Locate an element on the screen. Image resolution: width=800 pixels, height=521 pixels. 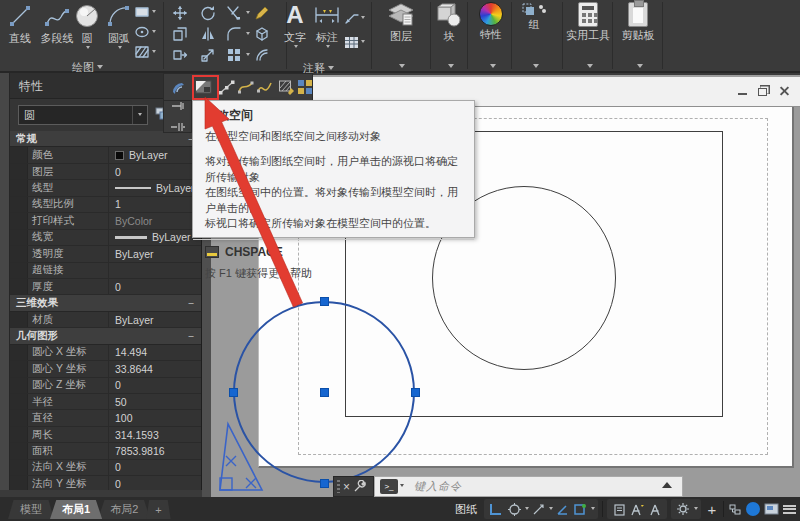
erase-button is located at coordinates (262, 13).